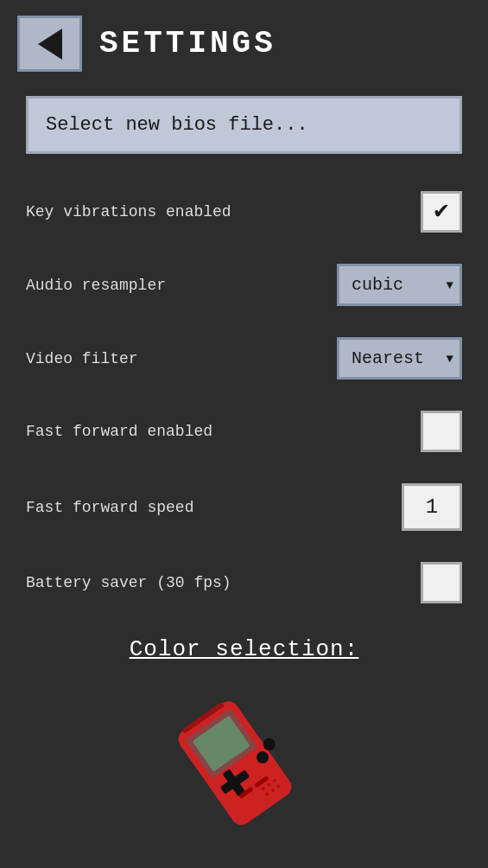 The height and width of the screenshot is (868, 488). Describe the element at coordinates (399, 285) in the screenshot. I see `audio-resampler-select-wrapper: nearest linear cubic` at that location.